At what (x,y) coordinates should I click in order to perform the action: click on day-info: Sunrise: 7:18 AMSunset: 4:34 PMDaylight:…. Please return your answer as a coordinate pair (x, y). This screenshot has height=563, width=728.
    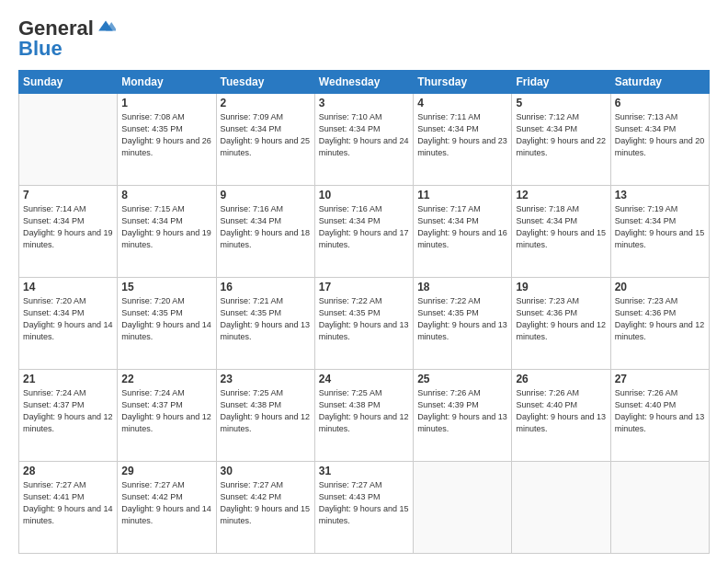
    Looking at the image, I should click on (561, 227).